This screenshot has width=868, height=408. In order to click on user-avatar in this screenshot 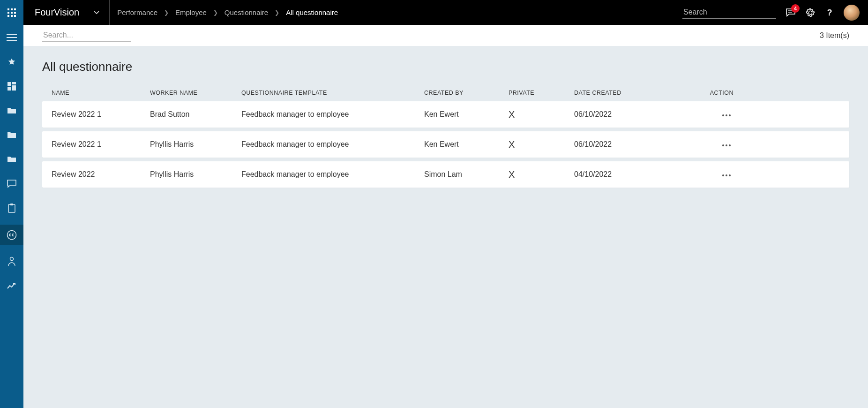, I will do `click(852, 13)`.